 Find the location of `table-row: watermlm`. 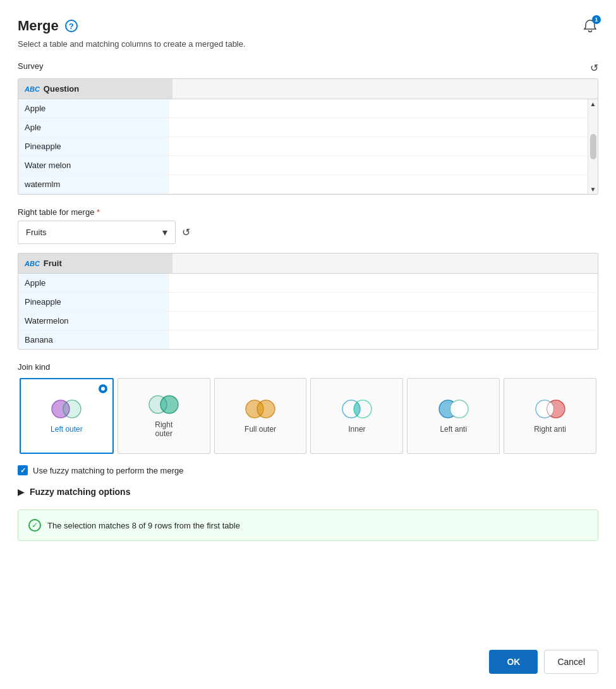

table-row: watermlm is located at coordinates (308, 185).